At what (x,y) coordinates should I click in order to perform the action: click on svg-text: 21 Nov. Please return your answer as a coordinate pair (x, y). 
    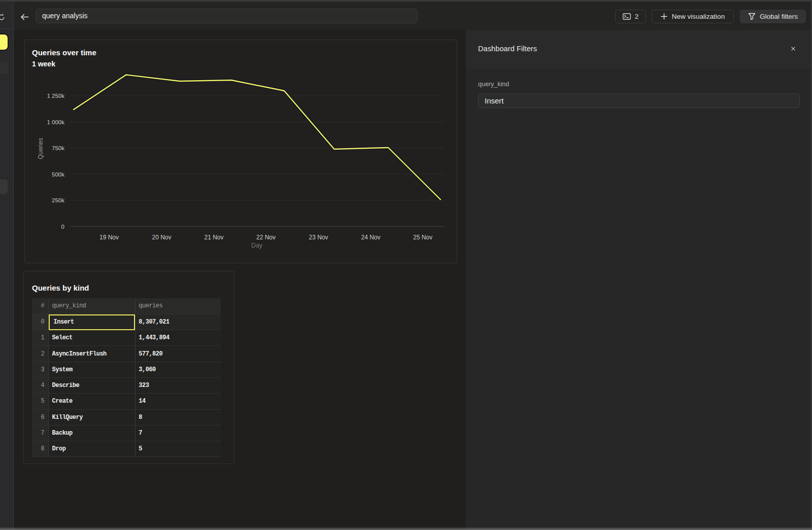
    Looking at the image, I should click on (214, 237).